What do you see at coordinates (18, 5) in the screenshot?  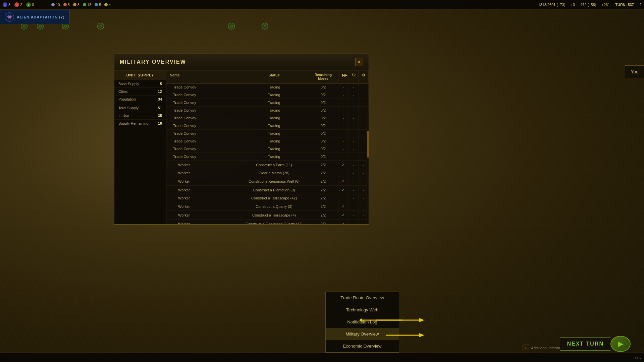 I see `resource-culture: ♫ 2` at bounding box center [18, 5].